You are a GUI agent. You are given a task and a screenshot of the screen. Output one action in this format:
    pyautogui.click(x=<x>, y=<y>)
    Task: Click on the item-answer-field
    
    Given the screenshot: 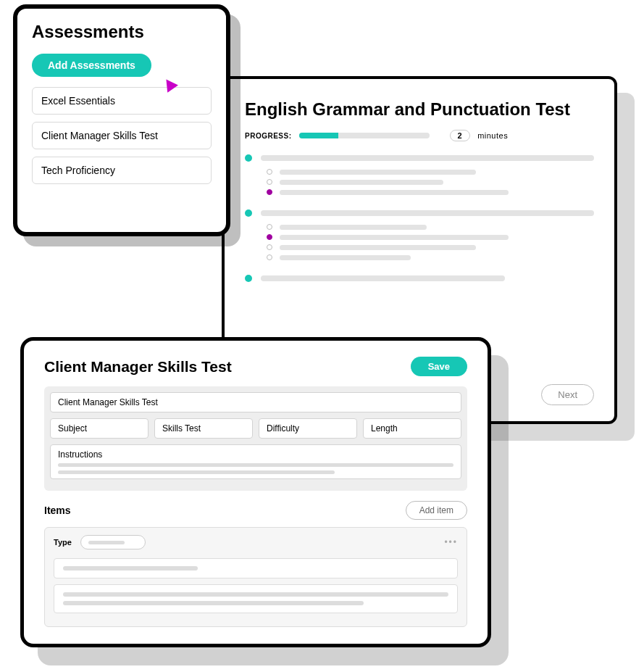 What is the action you would take?
    pyautogui.click(x=256, y=599)
    